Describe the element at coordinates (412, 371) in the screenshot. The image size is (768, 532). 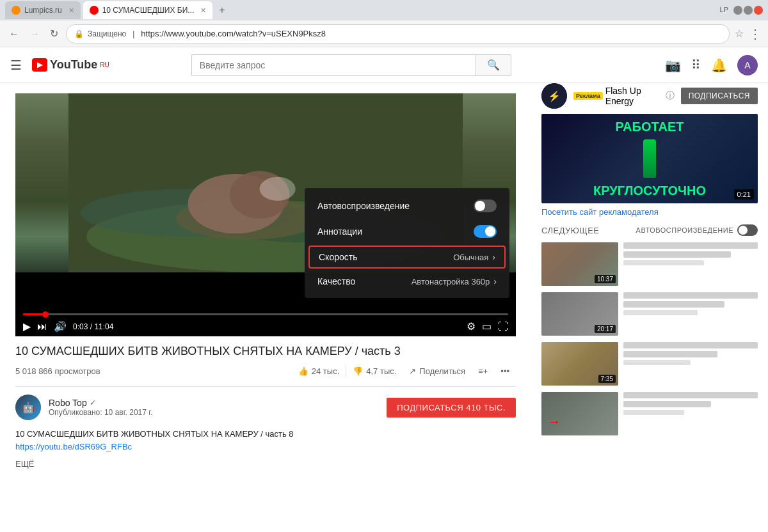
I see `share-icon: ↗` at that location.